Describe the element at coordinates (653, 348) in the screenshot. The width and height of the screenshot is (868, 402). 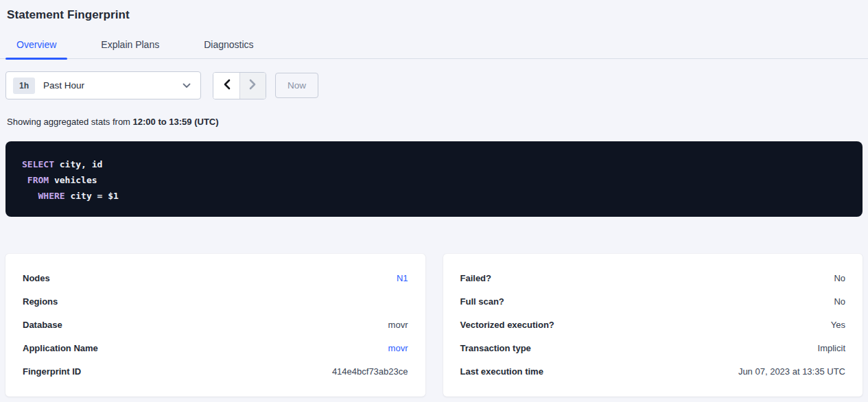
I see `info-row: Transaction typeImplicit` at that location.